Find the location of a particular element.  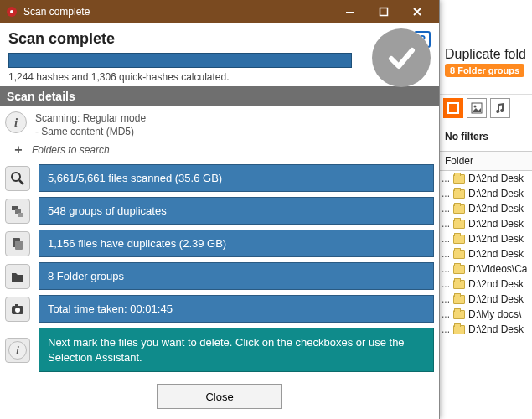

stat-time-taken: Total time taken: 00:01:45 is located at coordinates (220, 308).